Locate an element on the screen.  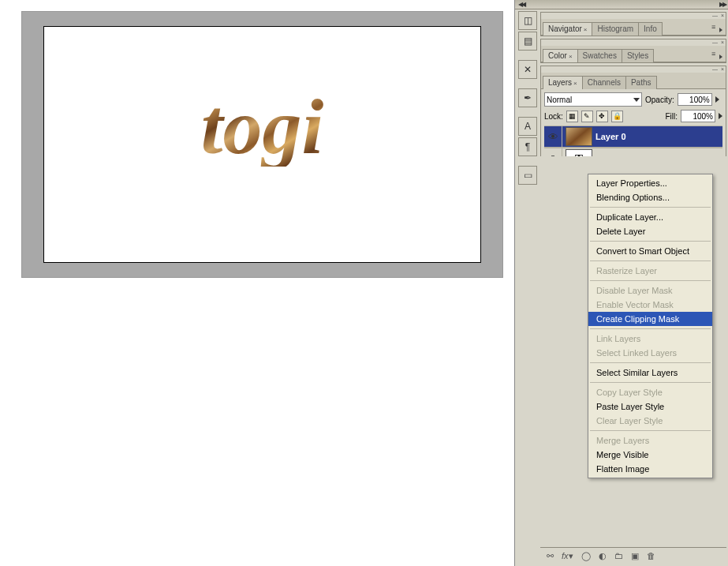
dock-header: ◀◀ ▶▶ is located at coordinates (622, 5).